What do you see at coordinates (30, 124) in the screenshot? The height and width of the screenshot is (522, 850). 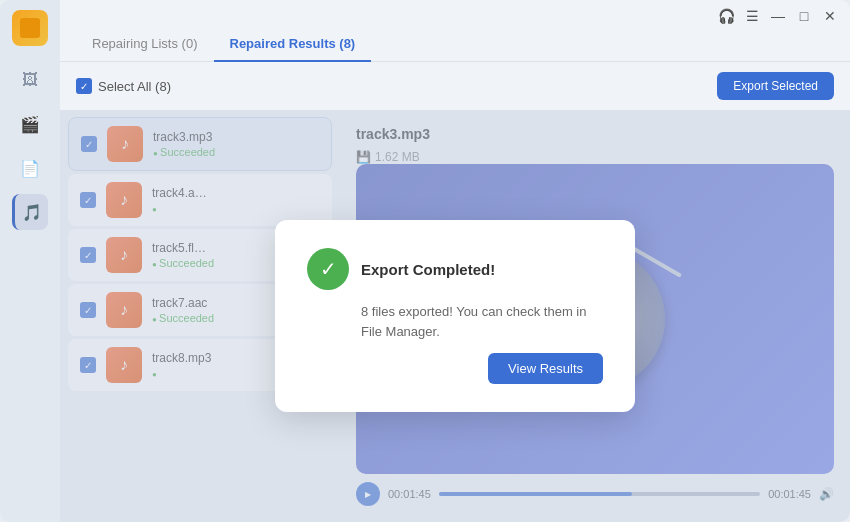 I see `sidebar-item-video: 🎬` at bounding box center [30, 124].